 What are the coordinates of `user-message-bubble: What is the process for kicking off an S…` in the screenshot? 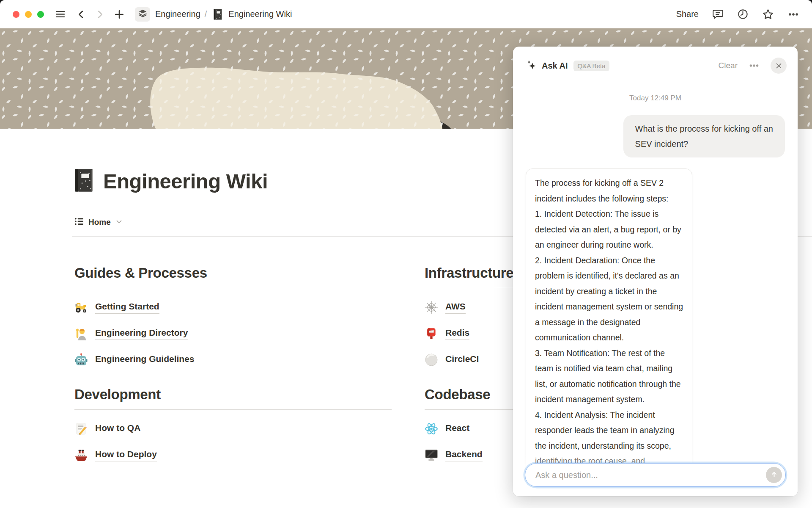 It's located at (704, 136).